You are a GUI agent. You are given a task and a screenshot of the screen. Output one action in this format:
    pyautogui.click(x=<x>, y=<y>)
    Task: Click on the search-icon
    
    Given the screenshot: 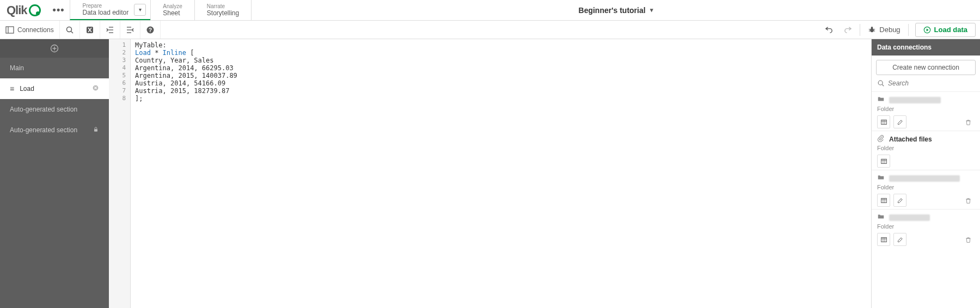 What is the action you would take?
    pyautogui.click(x=70, y=30)
    